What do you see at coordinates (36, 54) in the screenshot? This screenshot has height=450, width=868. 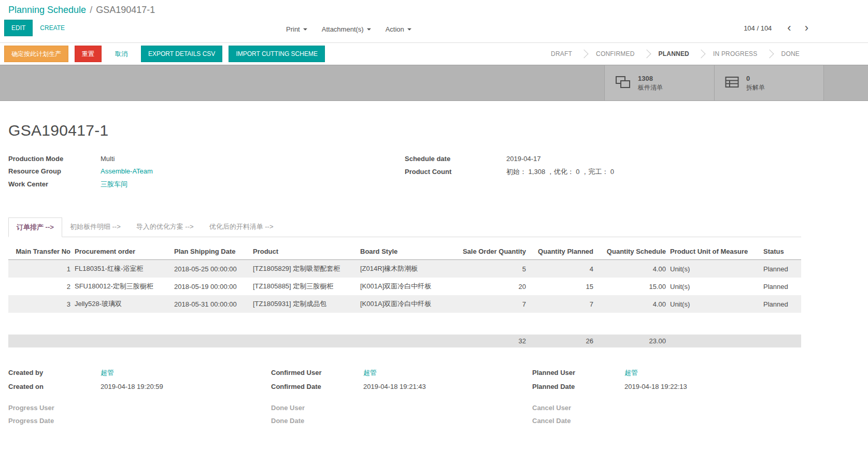 I see `confirm-produce-button: 确定按此计划生产` at bounding box center [36, 54].